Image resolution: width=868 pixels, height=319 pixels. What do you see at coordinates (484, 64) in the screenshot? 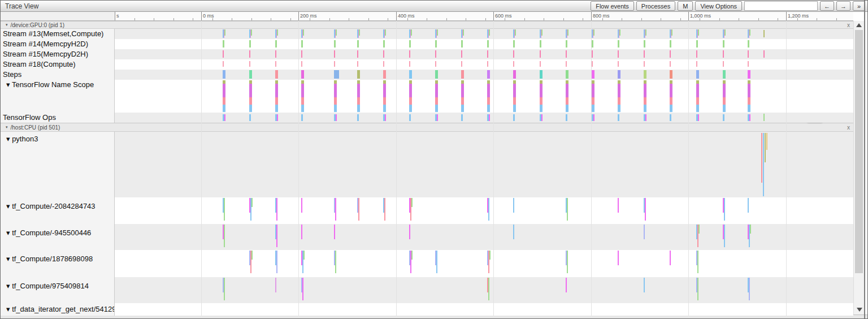
I see `track-stream18` at bounding box center [484, 64].